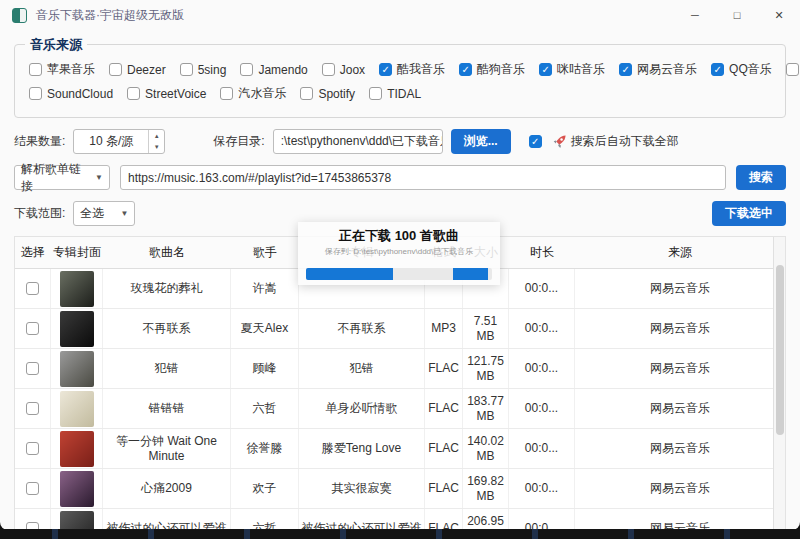 This screenshot has width=800, height=539. What do you see at coordinates (742, 70) in the screenshot?
I see `source-checkbox-qq-music: QQ音乐` at bounding box center [742, 70].